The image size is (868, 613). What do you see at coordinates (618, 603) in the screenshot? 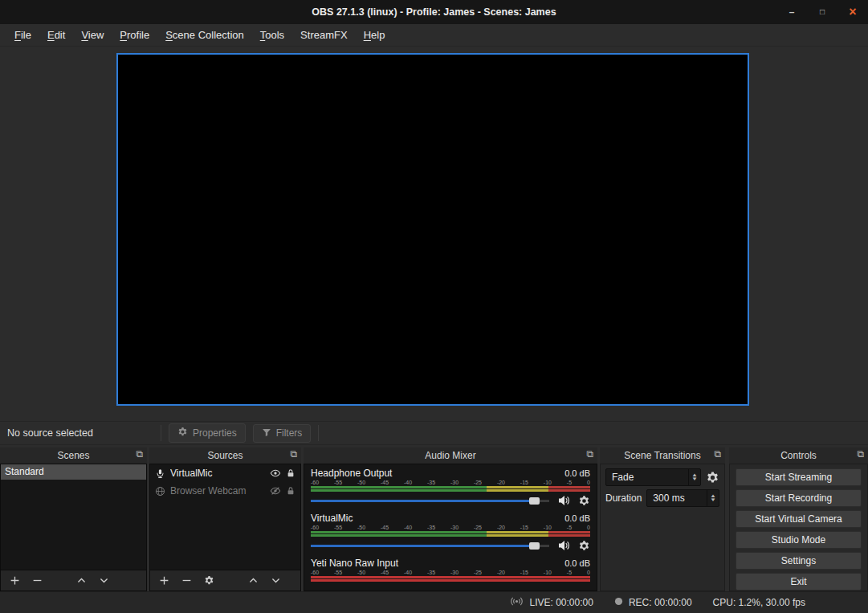
I see `record-dot-icon` at bounding box center [618, 603].